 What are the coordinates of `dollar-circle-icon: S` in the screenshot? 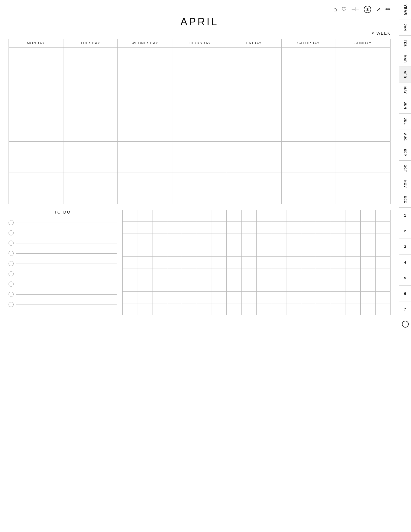 It's located at (367, 9).